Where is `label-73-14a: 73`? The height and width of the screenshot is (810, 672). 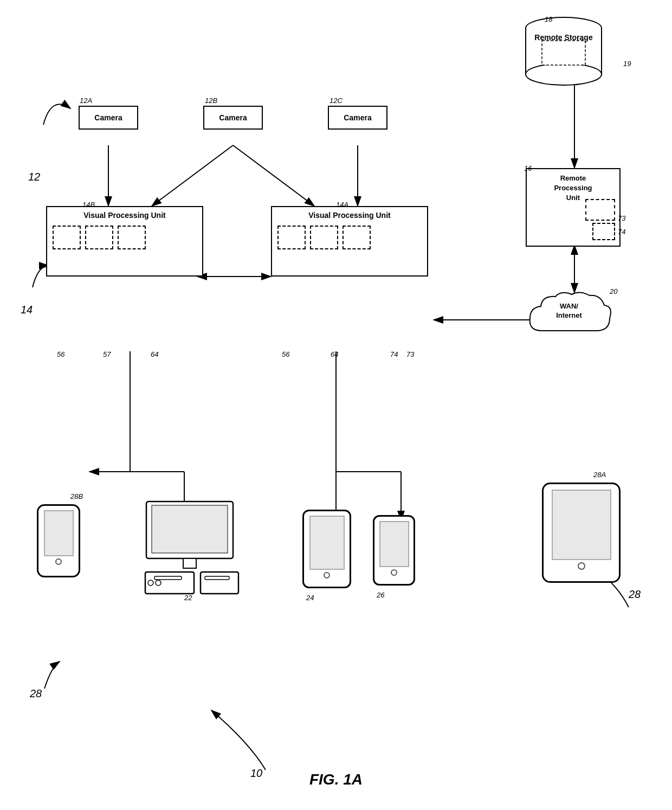
label-73-14a: 73 is located at coordinates (410, 355).